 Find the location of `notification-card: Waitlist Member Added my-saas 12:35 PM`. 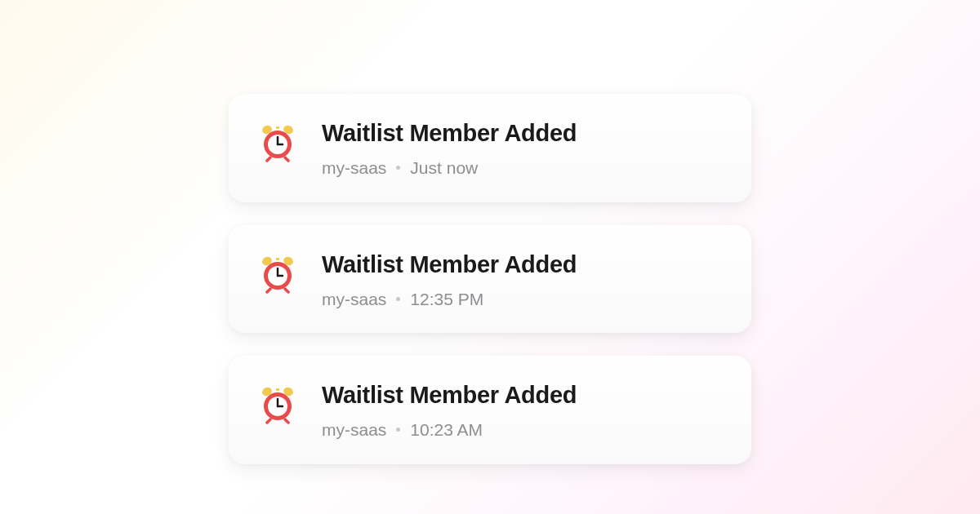

notification-card: Waitlist Member Added my-saas 12:35 PM is located at coordinates (490, 279).